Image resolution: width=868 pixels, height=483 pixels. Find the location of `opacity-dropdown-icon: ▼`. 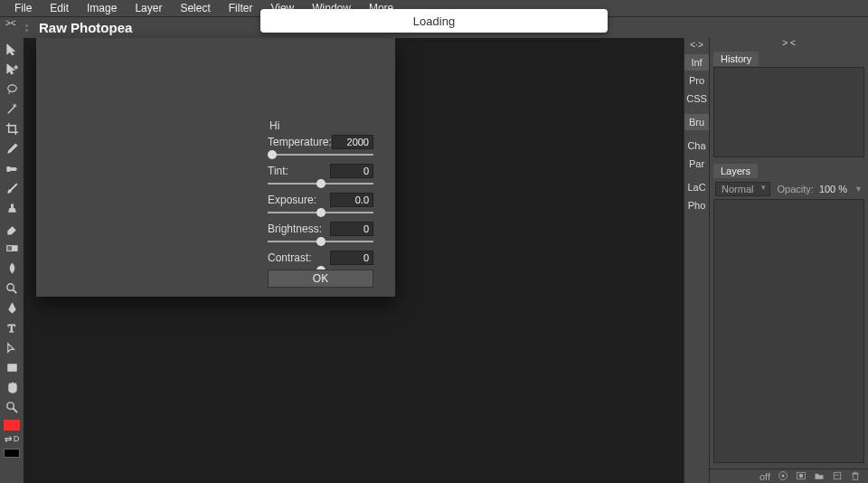

opacity-dropdown-icon: ▼ is located at coordinates (859, 189).